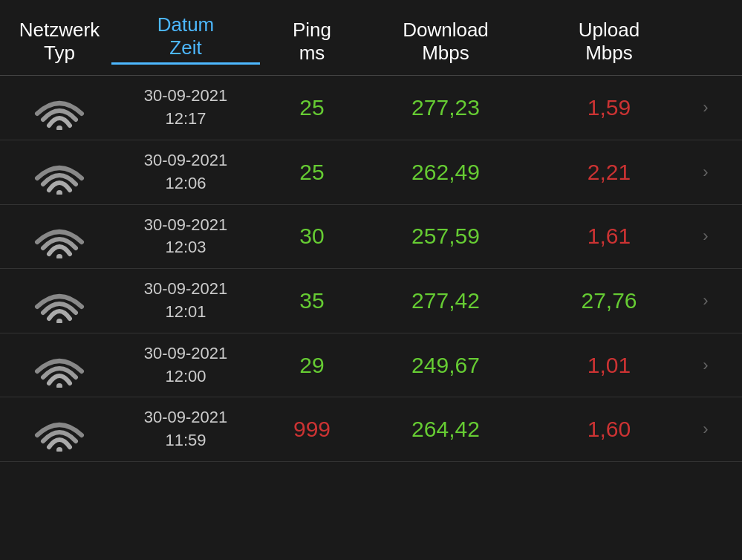 The width and height of the screenshot is (742, 560). I want to click on table-row: 30-09-2021 12:00 29 249,67 1,01 ›, so click(371, 365).